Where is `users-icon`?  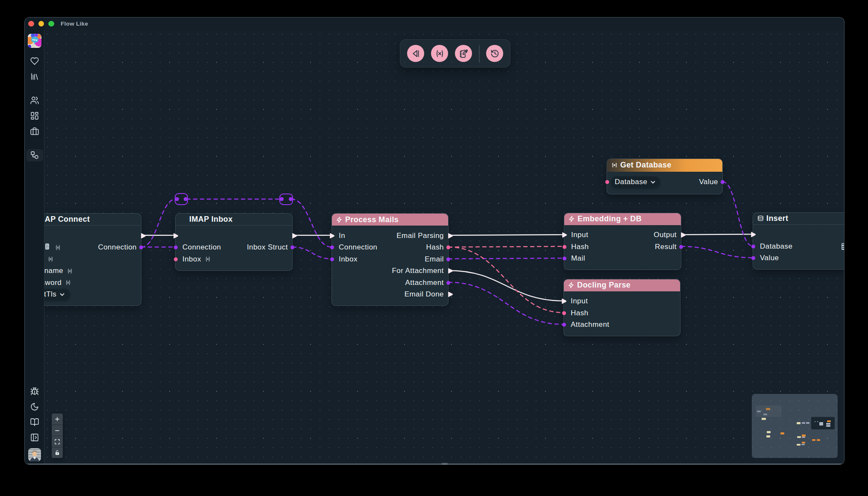
users-icon is located at coordinates (35, 101).